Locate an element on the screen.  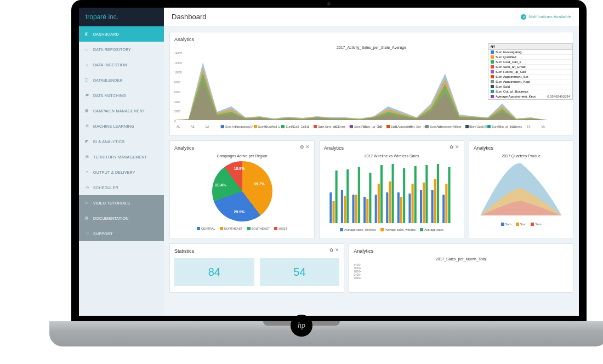
sidebar-item-documentation: ▤DOCUMENTATION is located at coordinates (122, 218).